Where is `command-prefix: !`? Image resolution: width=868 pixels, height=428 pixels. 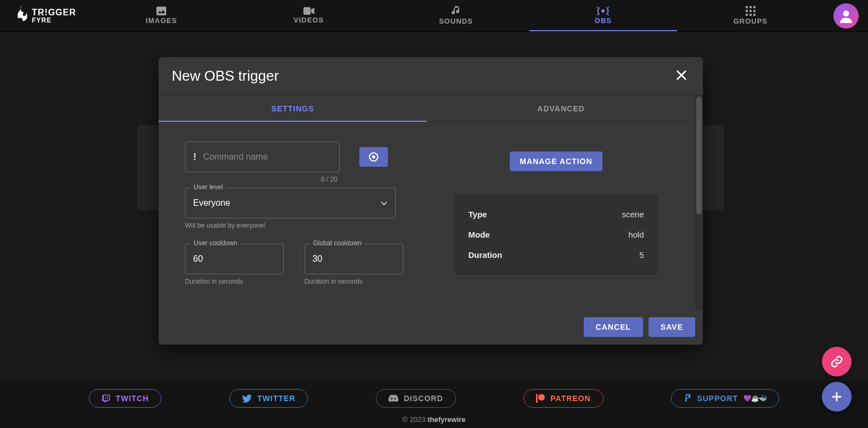 command-prefix: ! is located at coordinates (195, 157).